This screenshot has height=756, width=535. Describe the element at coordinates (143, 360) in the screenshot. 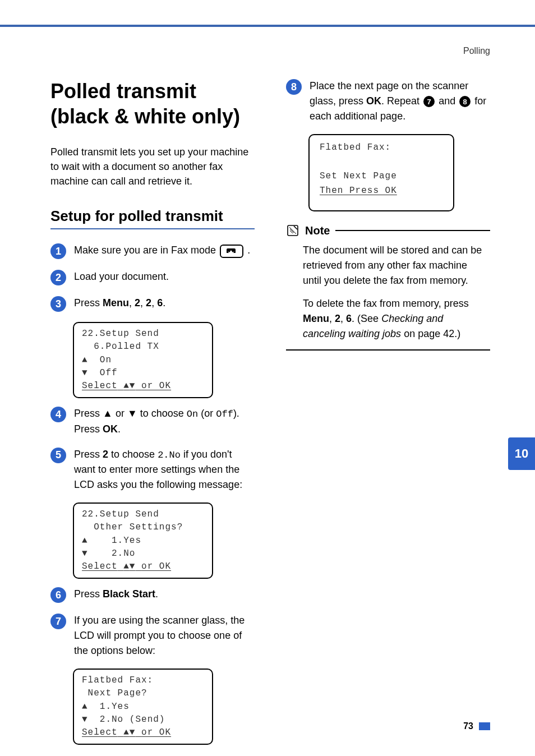

I see `lcd-display-1: 22.Setup Send 6.Polled TX On Off Select …` at that location.